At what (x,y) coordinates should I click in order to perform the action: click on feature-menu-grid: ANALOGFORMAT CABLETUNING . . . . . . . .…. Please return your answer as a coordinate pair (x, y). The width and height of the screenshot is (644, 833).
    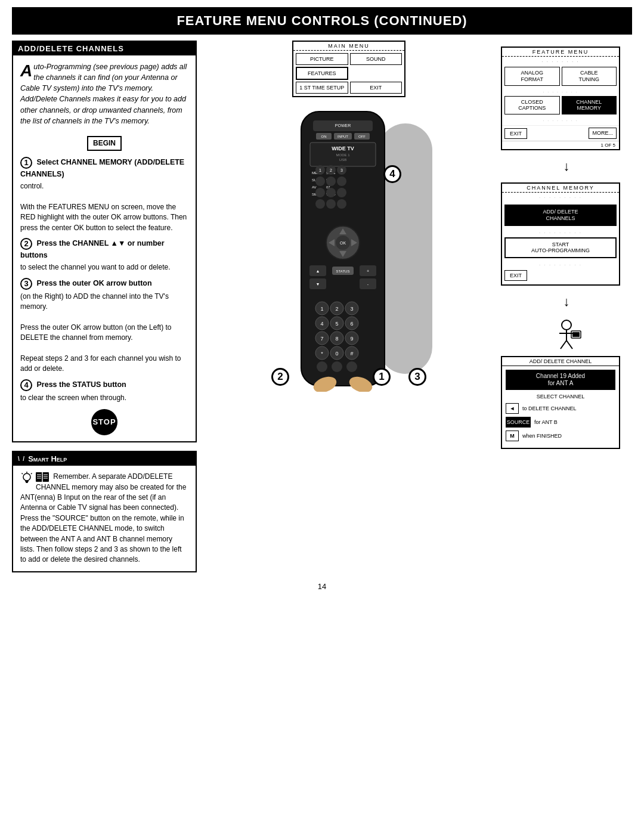
    Looking at the image, I should click on (561, 95).